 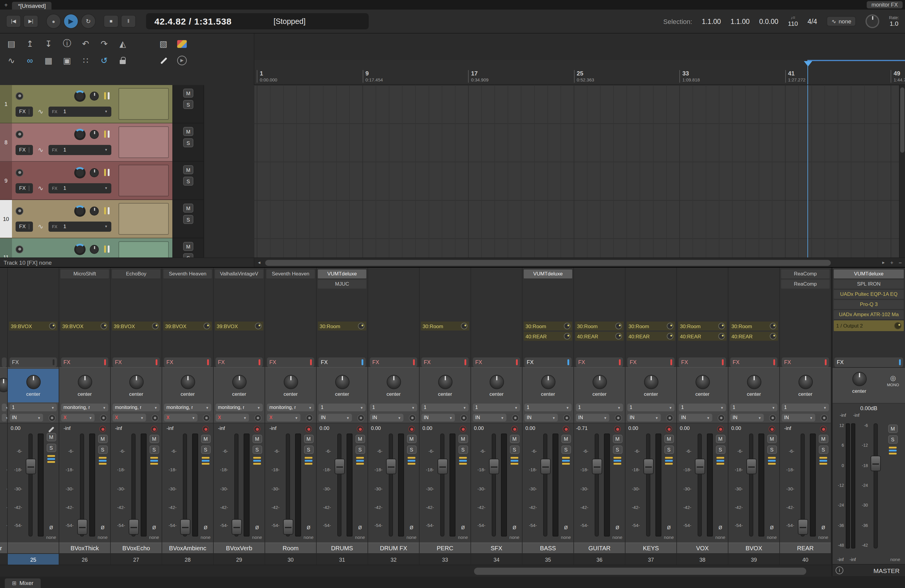 I want to click on new-tab-button: +, so click(x=6, y=5).